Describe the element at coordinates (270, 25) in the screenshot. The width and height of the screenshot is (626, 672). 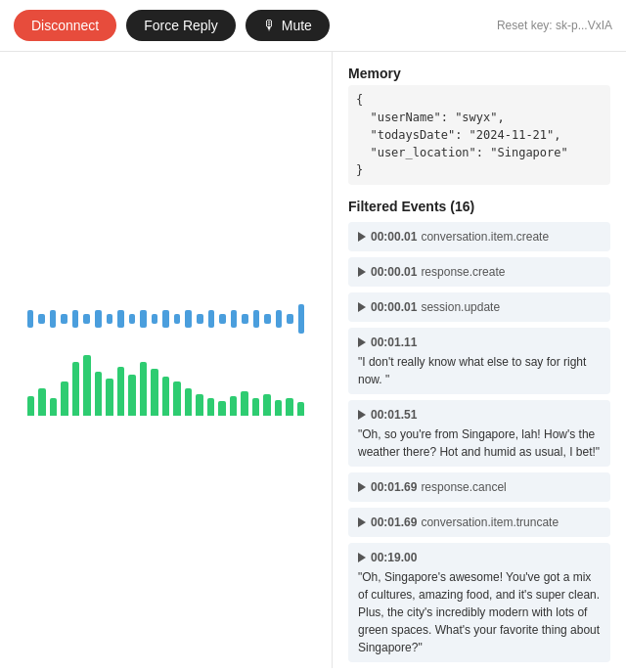
I see `mute-icon: 🎙` at that location.